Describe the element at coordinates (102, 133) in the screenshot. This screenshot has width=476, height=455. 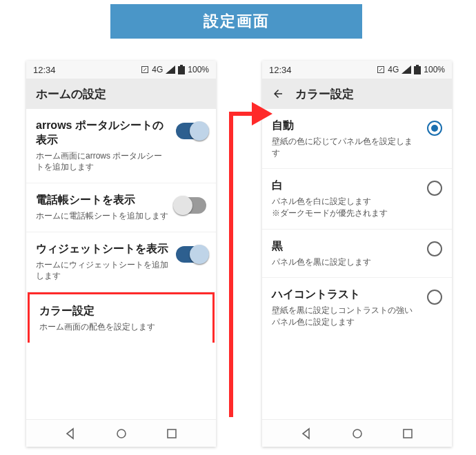
I see `item-title: arrows ポータルシートの表示` at that location.